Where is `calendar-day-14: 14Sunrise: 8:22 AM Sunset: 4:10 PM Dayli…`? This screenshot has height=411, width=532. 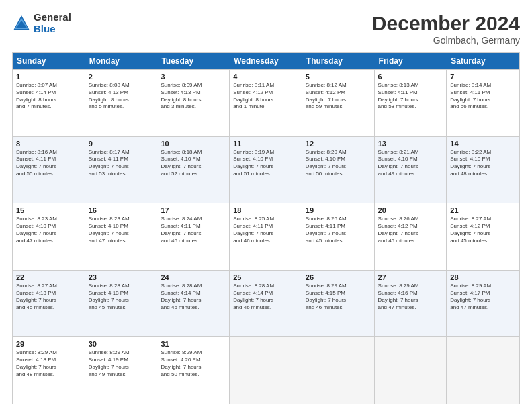 calendar-day-14: 14Sunrise: 8:22 AM Sunset: 4:10 PM Dayli… is located at coordinates (483, 171).